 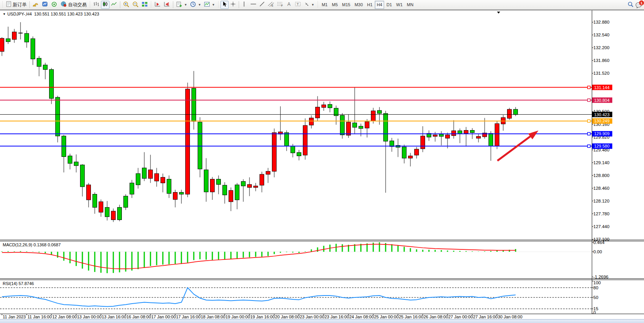 What do you see at coordinates (45, 5) in the screenshot?
I see `data-window-button` at bounding box center [45, 5].